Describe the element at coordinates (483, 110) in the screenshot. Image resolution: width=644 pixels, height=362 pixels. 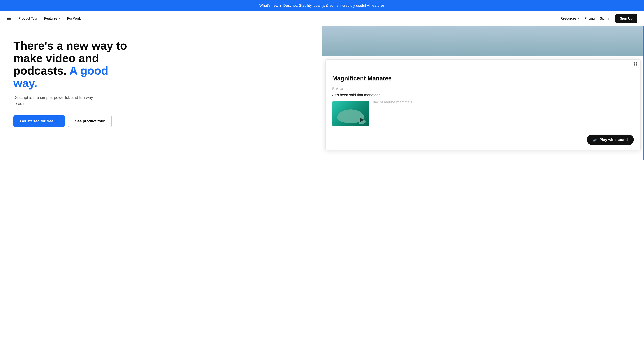
I see `transcript-block: / It's been said that manatees` at that location.